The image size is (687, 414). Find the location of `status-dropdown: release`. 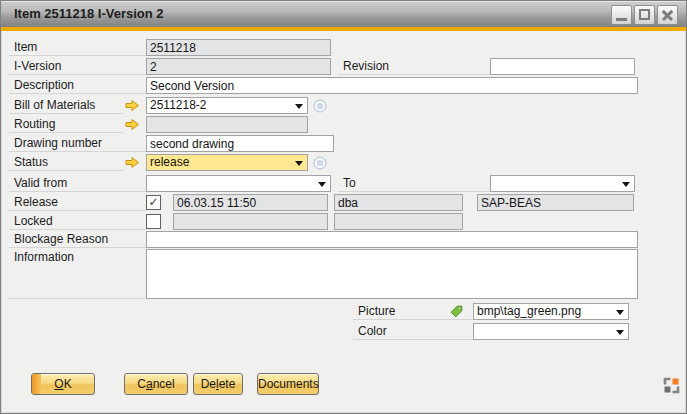

status-dropdown: release is located at coordinates (227, 162).